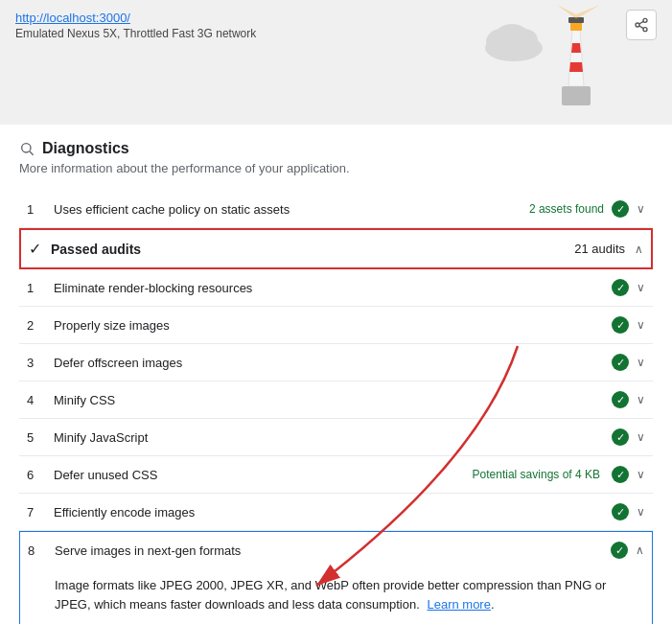 This screenshot has height=624, width=672. Describe the element at coordinates (336, 401) in the screenshot. I see `audit-row-4: 4 Minify CSS ✓ ∨` at that location.